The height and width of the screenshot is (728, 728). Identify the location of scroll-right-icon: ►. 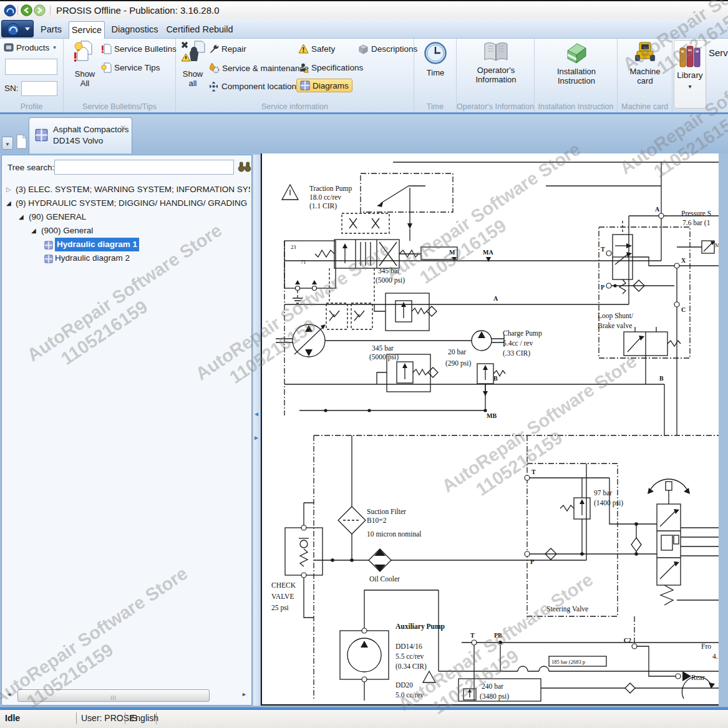
(245, 694).